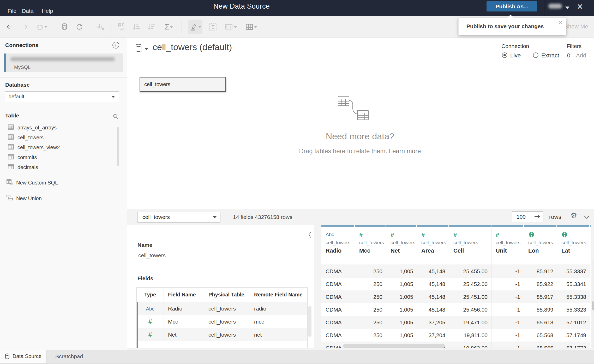 This screenshot has width=594, height=364. Describe the element at coordinates (65, 27) in the screenshot. I see `pause-updates-icon` at that location.